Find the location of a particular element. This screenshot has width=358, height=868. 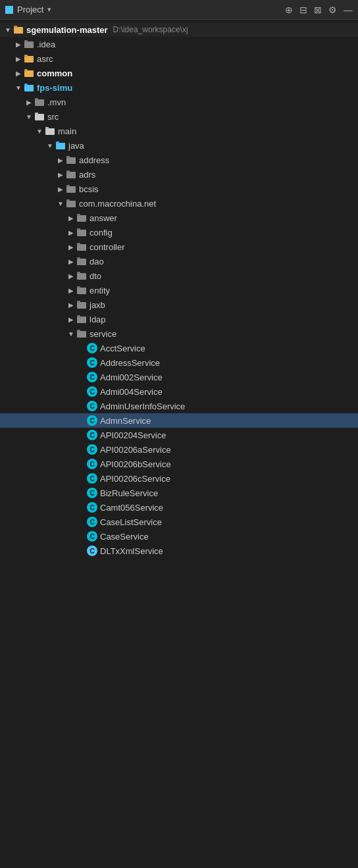

tree-item-mvn: .mvn is located at coordinates (179, 102).